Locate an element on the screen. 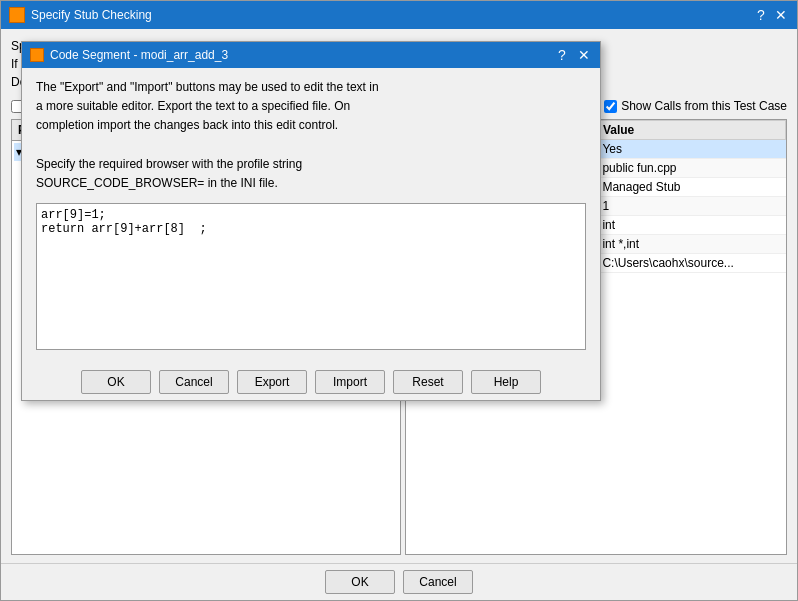 The height and width of the screenshot is (601, 798). value-cell: int is located at coordinates (690, 226).